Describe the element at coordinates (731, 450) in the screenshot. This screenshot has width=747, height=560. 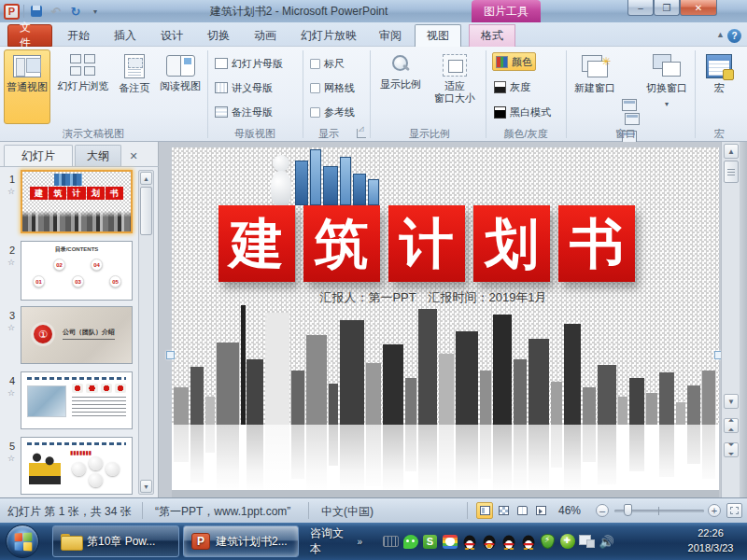
I see `next-slide-button: ⏷⏷` at that location.